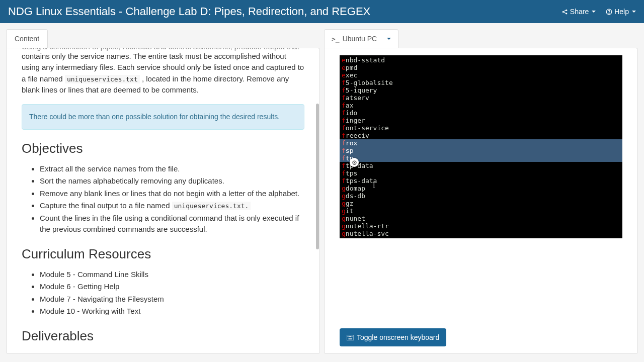  What do you see at coordinates (354, 162) in the screenshot?
I see `cursor-indicator` at bounding box center [354, 162].